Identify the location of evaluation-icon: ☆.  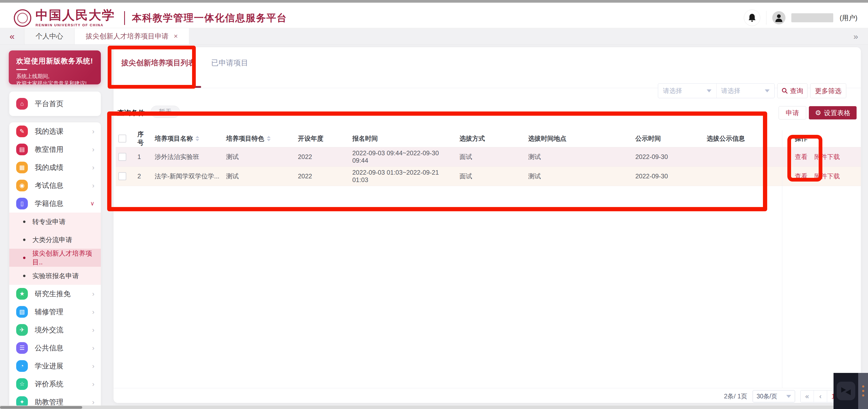
(22, 384).